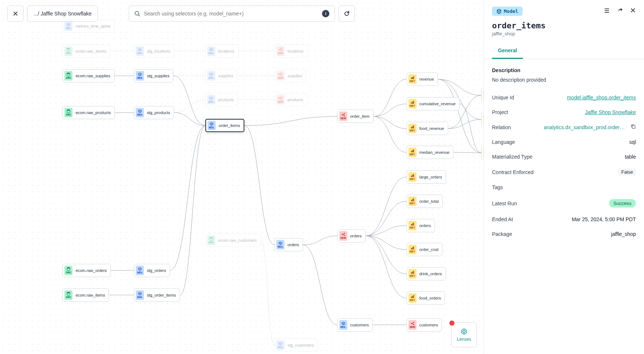  I want to click on node-stg_oi: MDLstg_order_items, so click(157, 295).